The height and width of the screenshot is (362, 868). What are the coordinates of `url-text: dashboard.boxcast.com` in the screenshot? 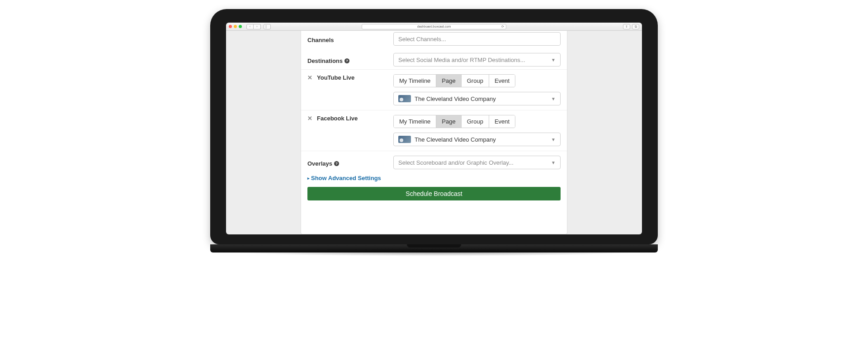 It's located at (434, 26).